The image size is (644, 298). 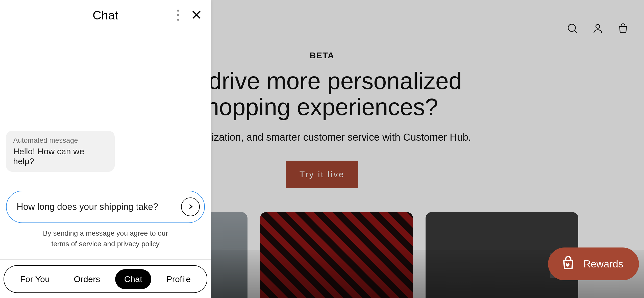 I want to click on rewards-label: Rewards, so click(x=603, y=264).